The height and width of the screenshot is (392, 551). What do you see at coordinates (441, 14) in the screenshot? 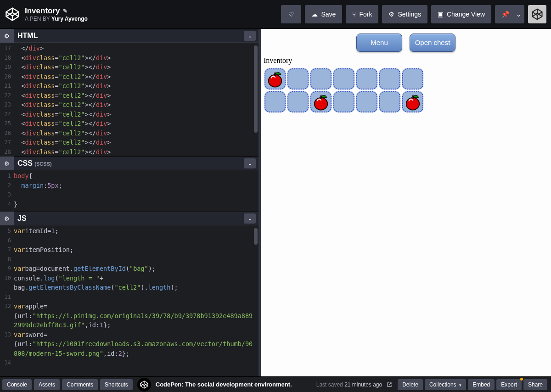
I see `view-icon: ▣` at bounding box center [441, 14].